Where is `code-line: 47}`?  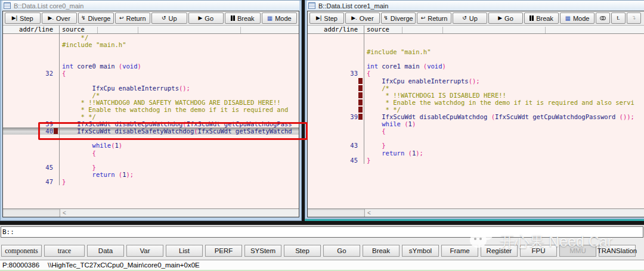 code-line: 47} is located at coordinates (151, 182).